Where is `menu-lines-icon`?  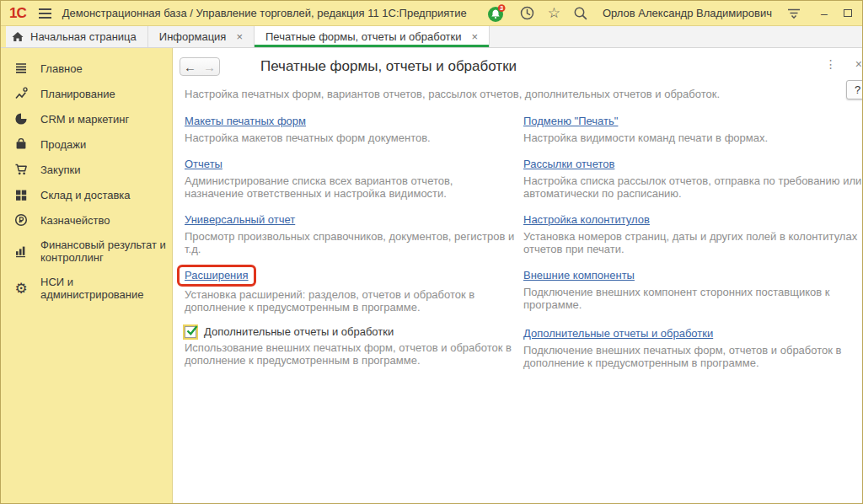 menu-lines-icon is located at coordinates (21, 68).